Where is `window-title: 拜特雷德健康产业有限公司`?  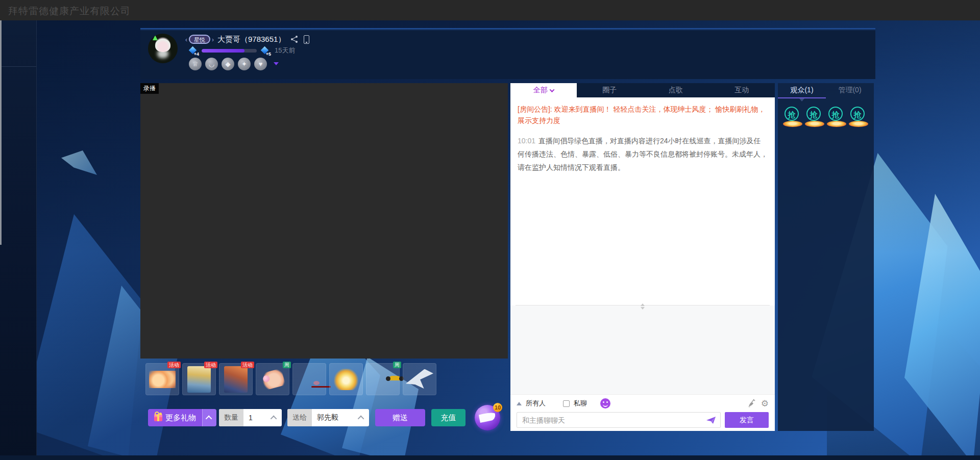 window-title: 拜特雷德健康产业有限公司 is located at coordinates (69, 11).